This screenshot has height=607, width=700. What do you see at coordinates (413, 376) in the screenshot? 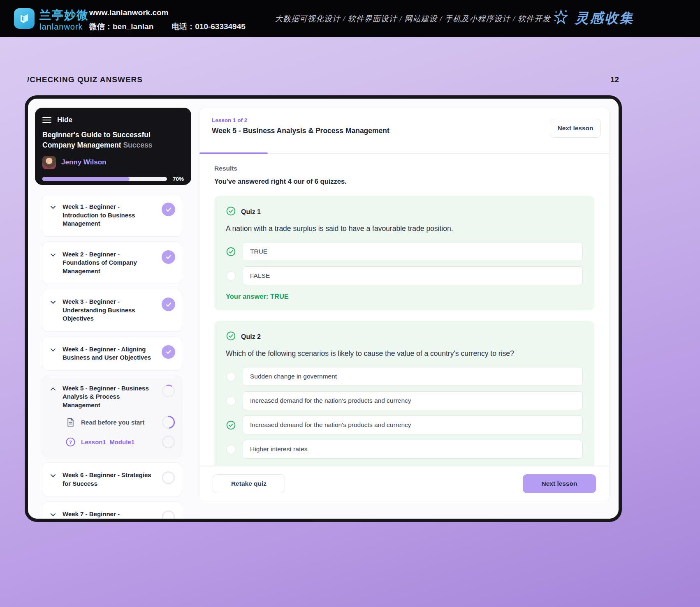
I see `option-label: Sudden change in government` at bounding box center [413, 376].